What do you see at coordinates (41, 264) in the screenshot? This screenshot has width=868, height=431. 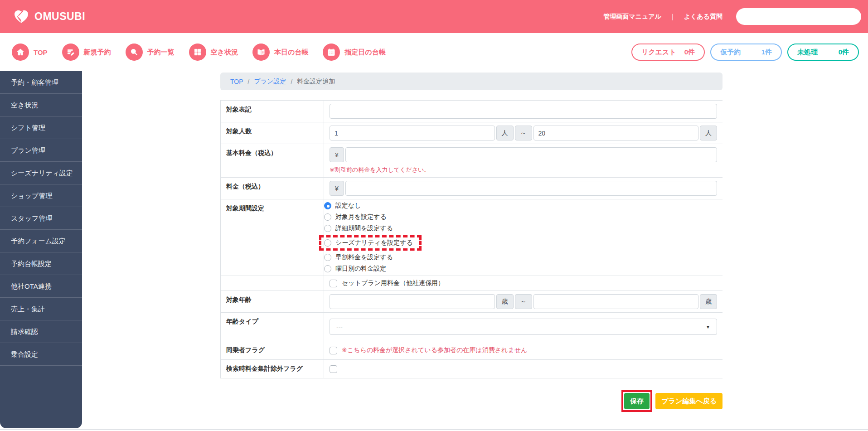 I see `sidebar-item-ledger-settings: 予約台帳設定` at bounding box center [41, 264].